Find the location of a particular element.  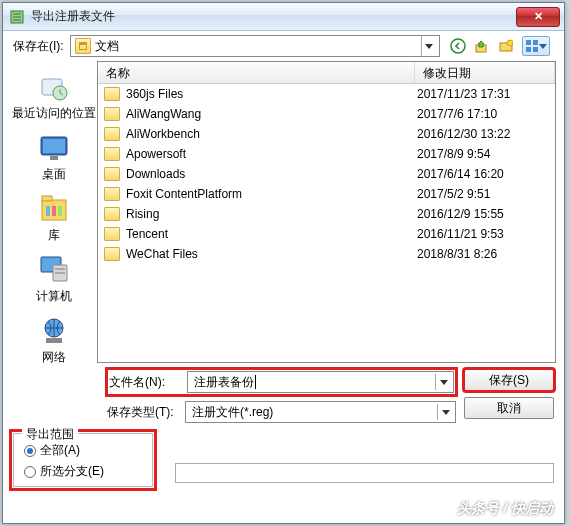

col-name: 名称 is located at coordinates (256, 72).